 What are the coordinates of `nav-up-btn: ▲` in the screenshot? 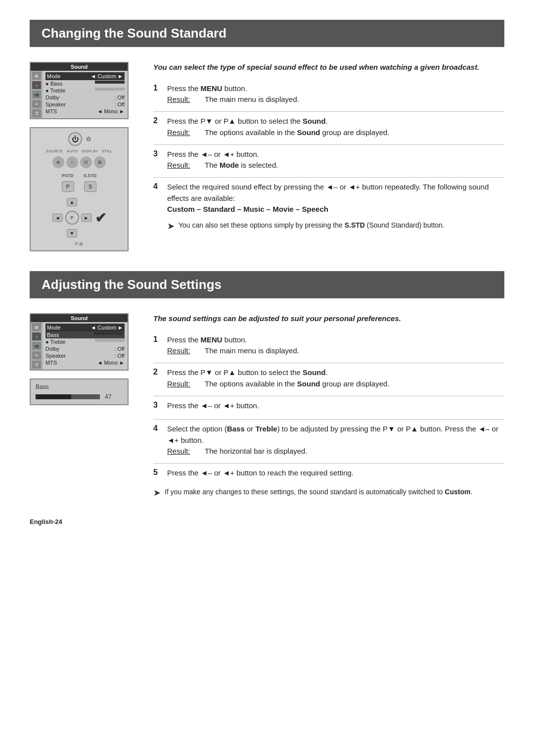 It's located at (72, 202).